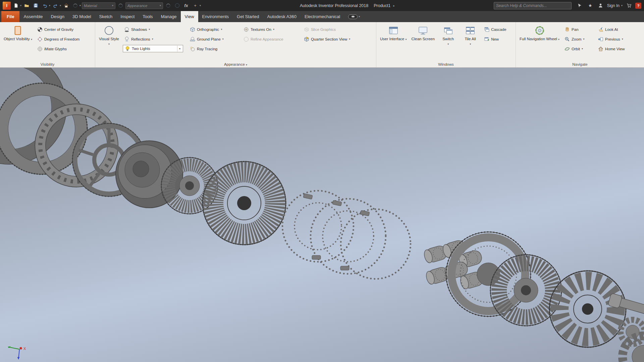 This screenshot has width=644, height=362. I want to click on favorites-star-icon: ★, so click(590, 6).